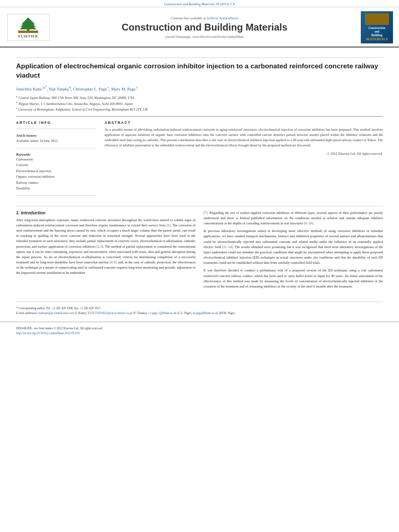 The width and height of the screenshot is (399, 532). I want to click on keyword-organic: Organic corrosion inhibitors, so click(56, 177).